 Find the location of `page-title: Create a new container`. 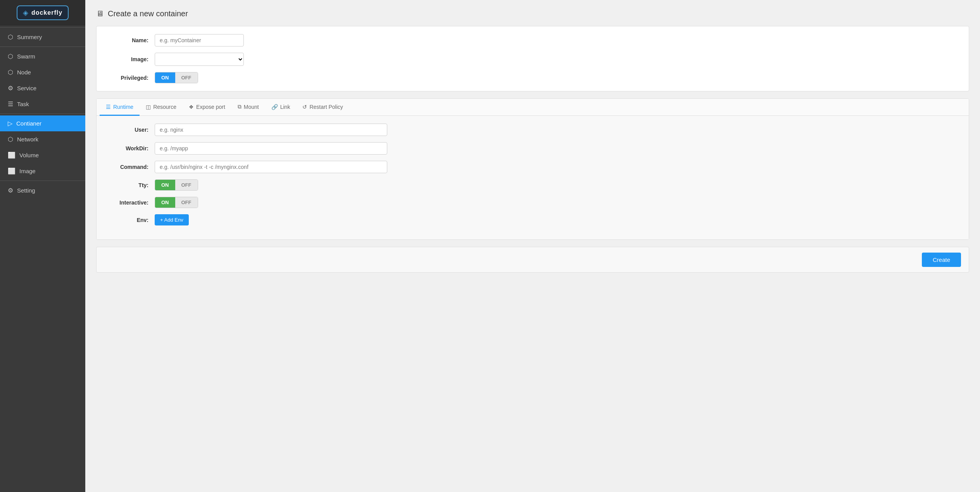

page-title: Create a new container is located at coordinates (148, 14).